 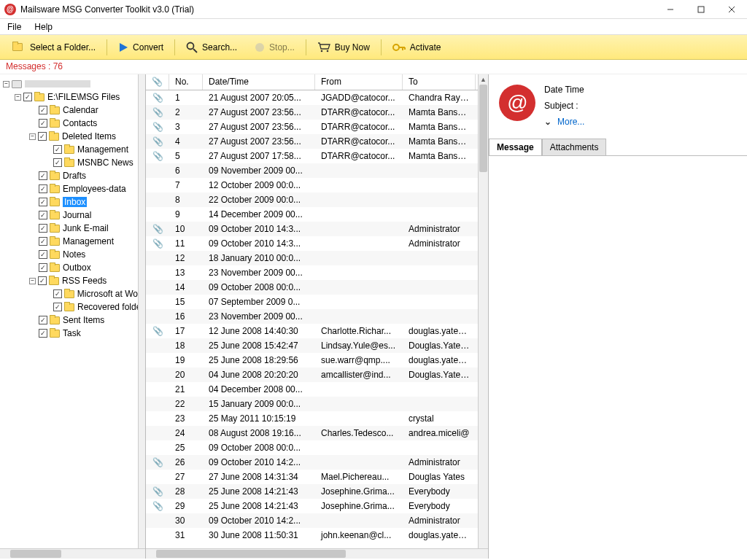 What do you see at coordinates (483, 128) in the screenshot?
I see `scroll-thumb` at bounding box center [483, 128].